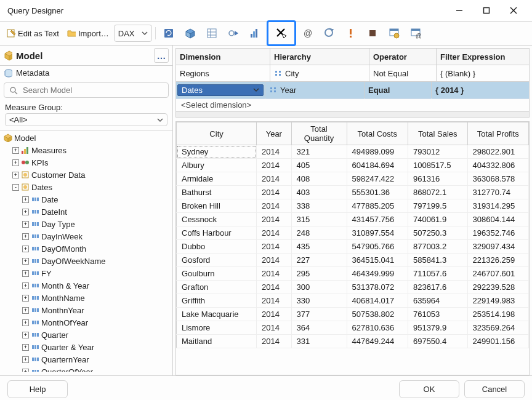 The width and height of the screenshot is (532, 400). I want to click on grid-row: Armidale2014408598247.422961316363068.57…, so click(353, 179).